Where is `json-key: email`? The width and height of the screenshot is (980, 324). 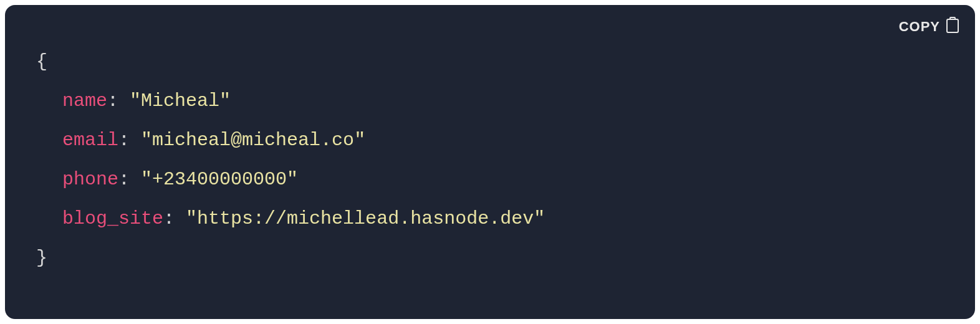
json-key: email is located at coordinates (90, 140).